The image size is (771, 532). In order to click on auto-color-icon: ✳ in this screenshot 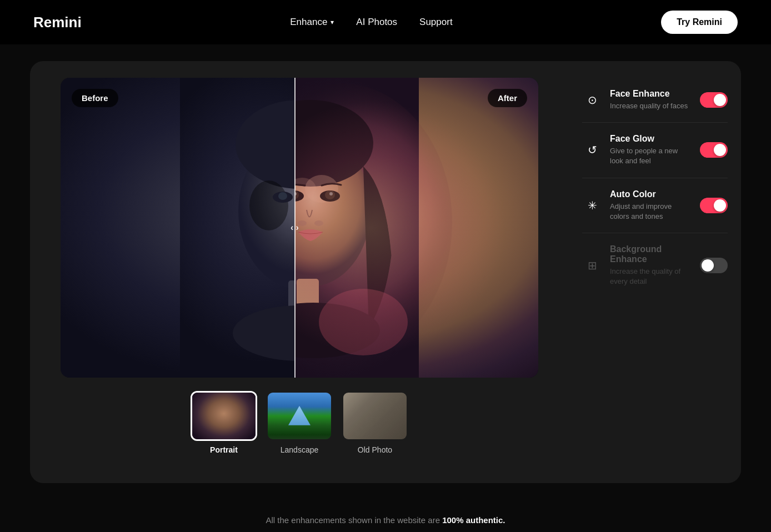, I will do `click(592, 205)`.